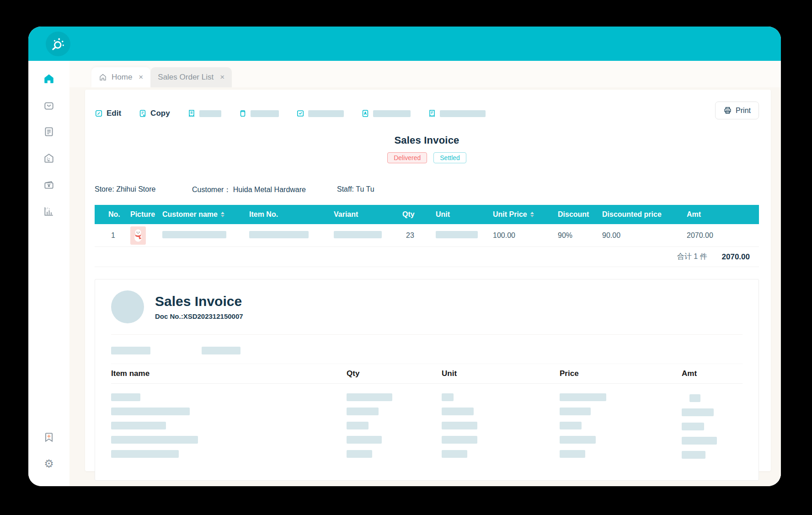 This screenshot has width=812, height=515. I want to click on sidebar-item-settings: ⚙, so click(49, 464).